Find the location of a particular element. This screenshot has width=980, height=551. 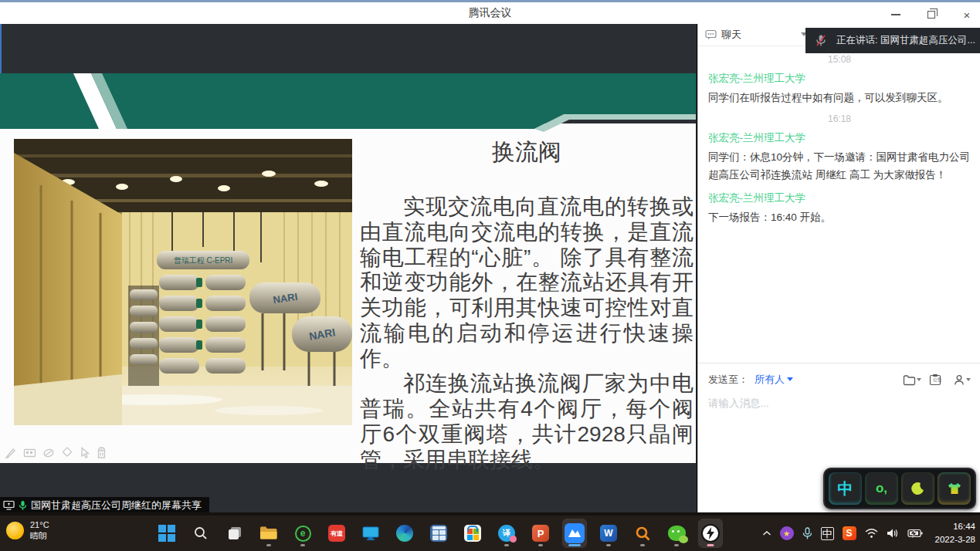

member-mention-button is located at coordinates (962, 380).